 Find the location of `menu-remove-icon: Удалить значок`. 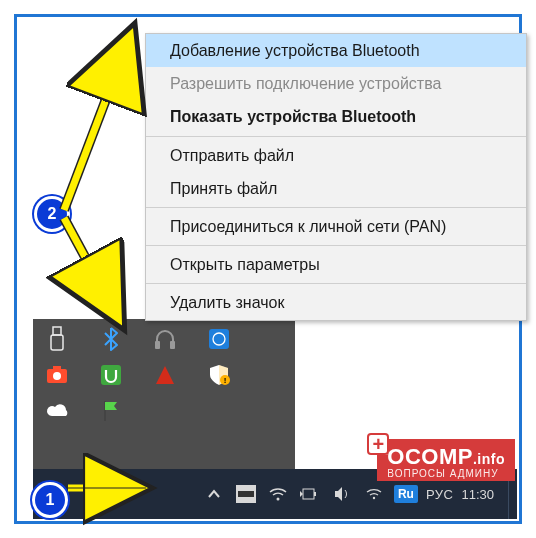

menu-remove-icon: Удалить значок is located at coordinates (336, 302).